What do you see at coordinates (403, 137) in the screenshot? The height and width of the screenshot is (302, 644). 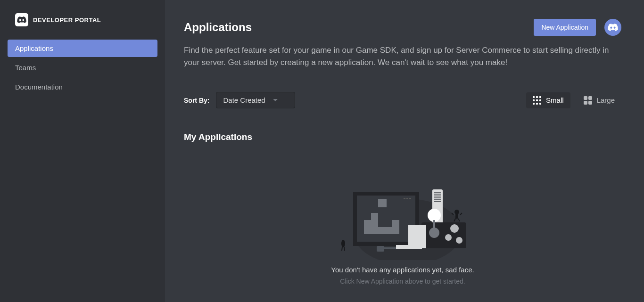 I see `my-applications-title: My Applications` at bounding box center [403, 137].